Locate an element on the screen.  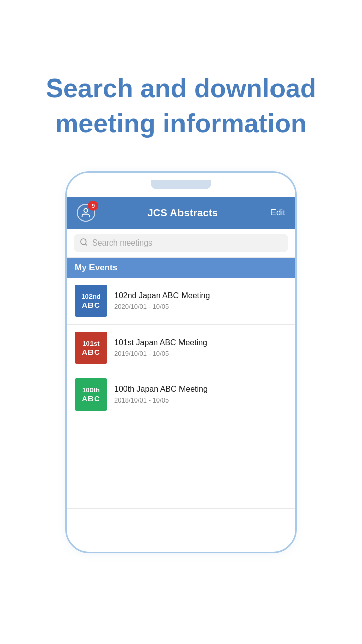
meeting-name-1: 102nd Japan ABC Meeting is located at coordinates (201, 296).